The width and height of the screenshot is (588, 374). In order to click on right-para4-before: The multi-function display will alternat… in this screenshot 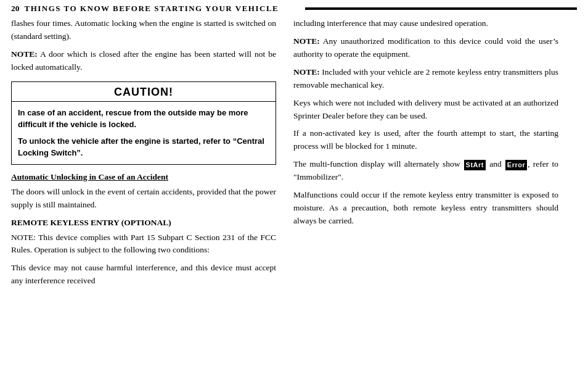, I will do `click(378, 164)`.